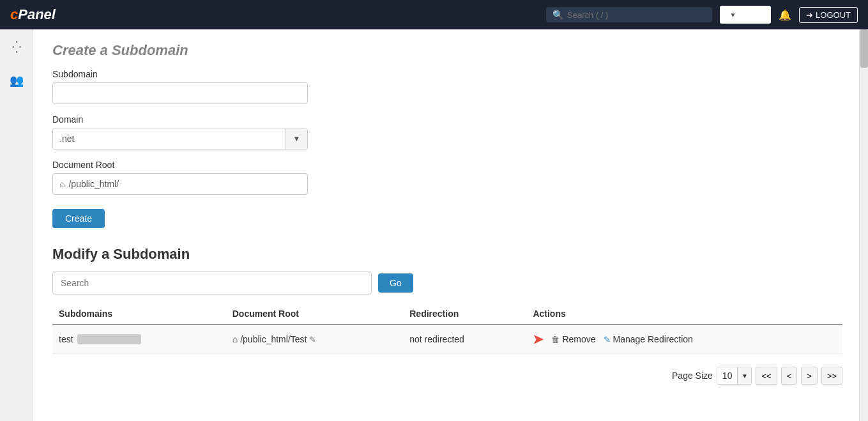 This screenshot has width=868, height=421. What do you see at coordinates (396, 283) in the screenshot?
I see `go-button: Go` at bounding box center [396, 283].